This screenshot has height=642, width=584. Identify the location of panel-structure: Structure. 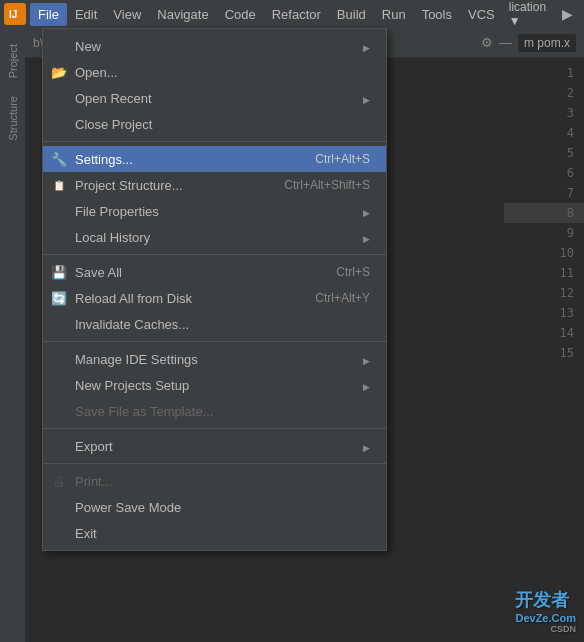
(13, 118).